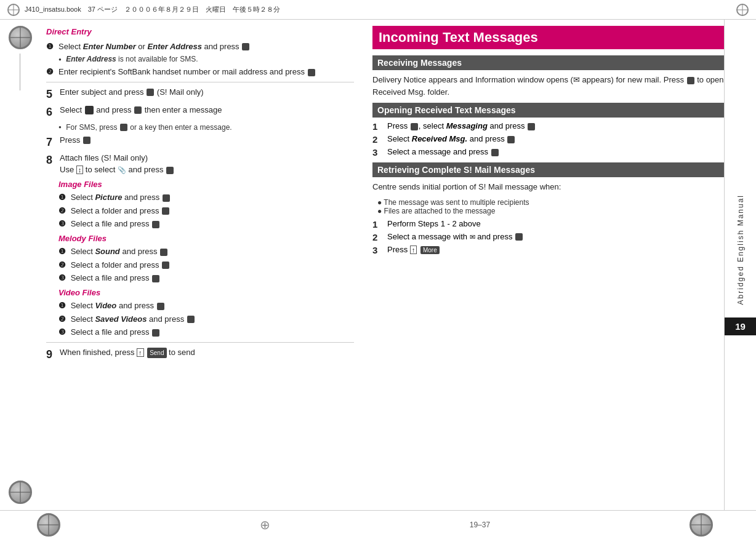 This screenshot has height=539, width=756. I want to click on sidebar-label: Abridged English Manual, so click(741, 250).